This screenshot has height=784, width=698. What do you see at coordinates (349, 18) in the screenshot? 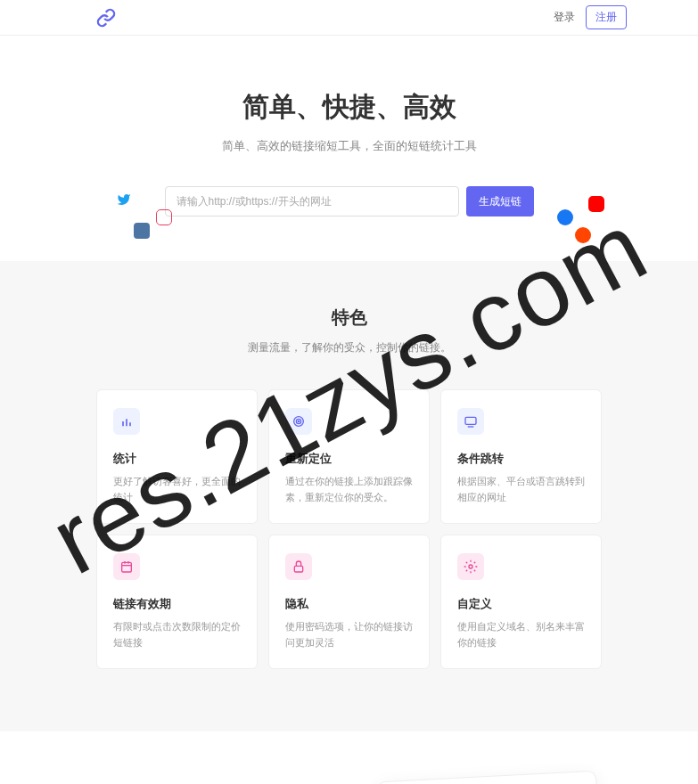
I see `header: 登录 注册` at bounding box center [349, 18].